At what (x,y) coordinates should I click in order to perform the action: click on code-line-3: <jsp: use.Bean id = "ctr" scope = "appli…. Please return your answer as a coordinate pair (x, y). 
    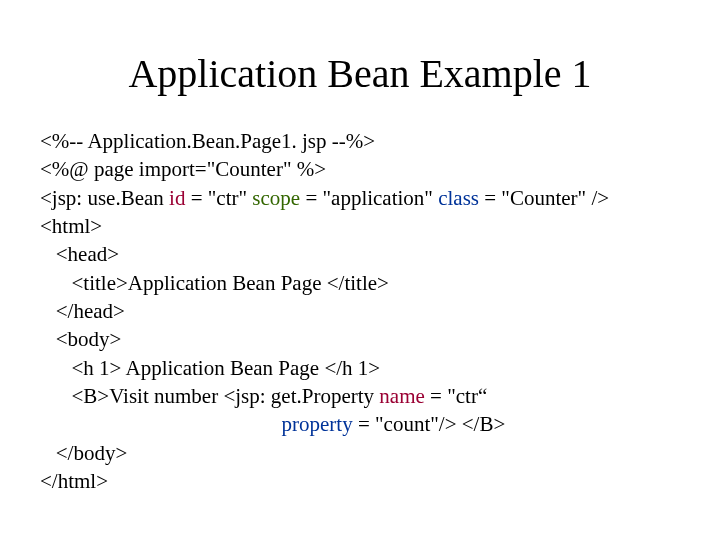
    Looking at the image, I should click on (324, 198).